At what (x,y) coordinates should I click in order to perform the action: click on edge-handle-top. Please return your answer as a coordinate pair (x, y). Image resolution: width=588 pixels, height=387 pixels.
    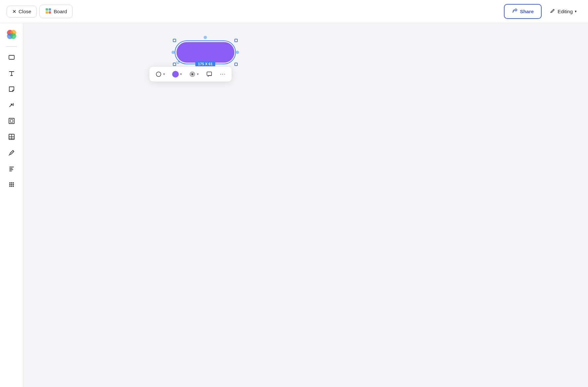
    Looking at the image, I should click on (205, 37).